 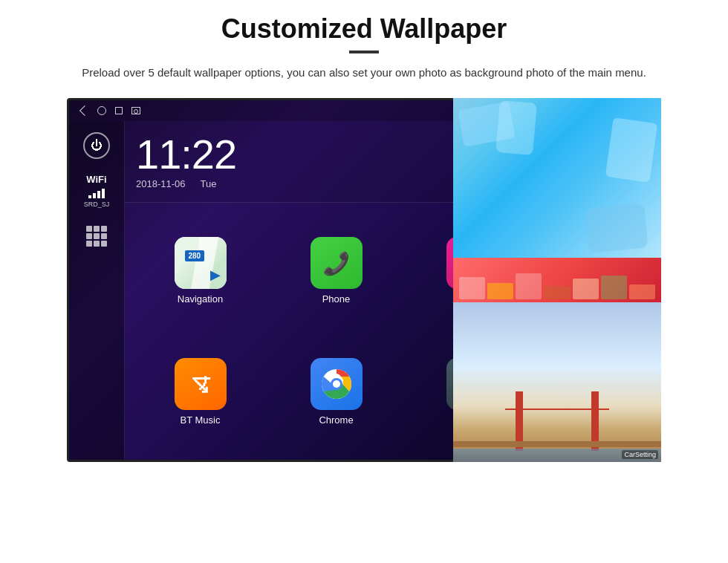 I want to click on nav-shield: 280, so click(x=195, y=256).